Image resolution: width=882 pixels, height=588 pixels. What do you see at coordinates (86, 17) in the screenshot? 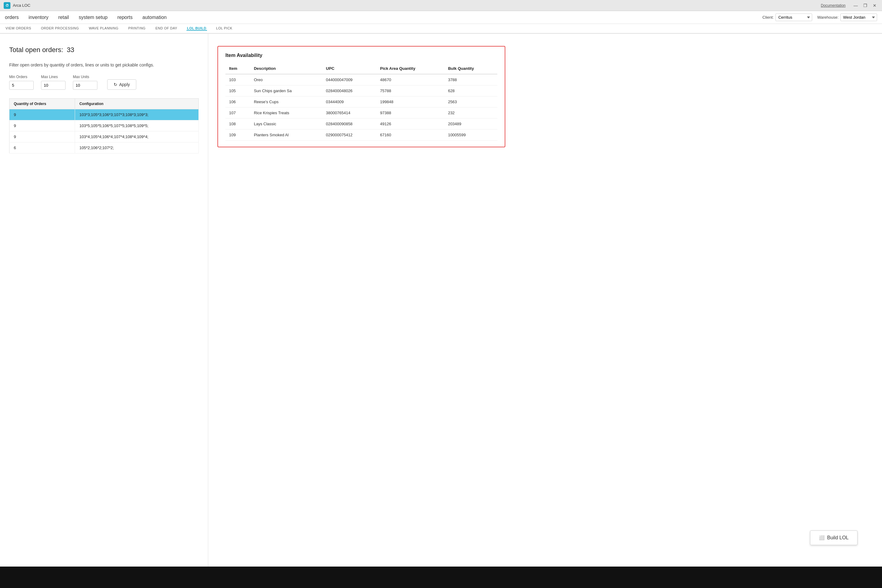
I see `menu-bar-left: ordersinventoryretailsystem setupreports…` at bounding box center [86, 17].